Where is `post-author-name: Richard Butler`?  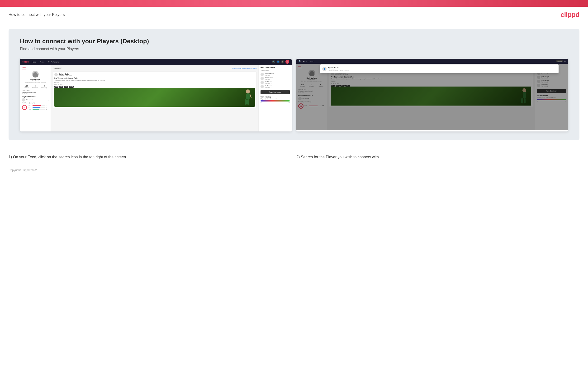
post-author-name: Richard Butler is located at coordinates (65, 74).